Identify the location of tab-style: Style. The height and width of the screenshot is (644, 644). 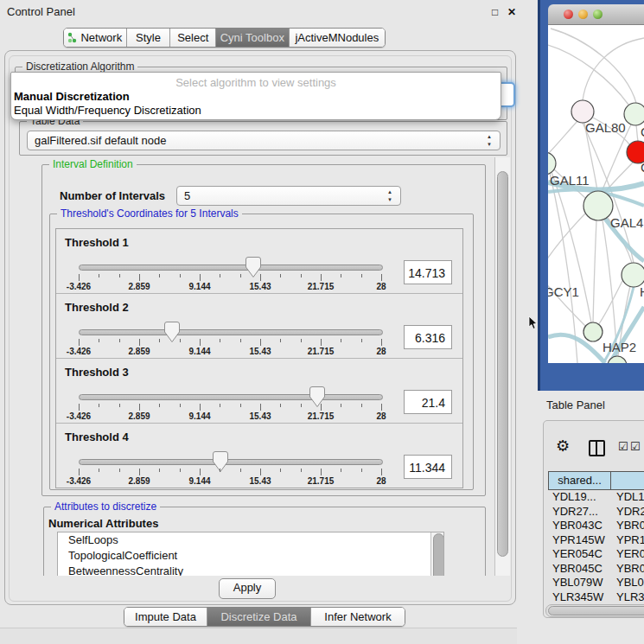
(149, 38).